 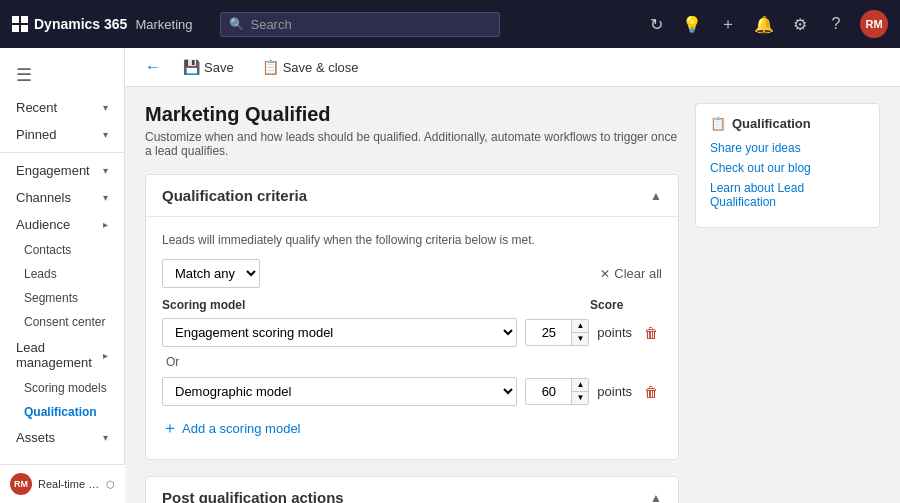 I want to click on settings-icon: ⚙, so click(x=800, y=24).